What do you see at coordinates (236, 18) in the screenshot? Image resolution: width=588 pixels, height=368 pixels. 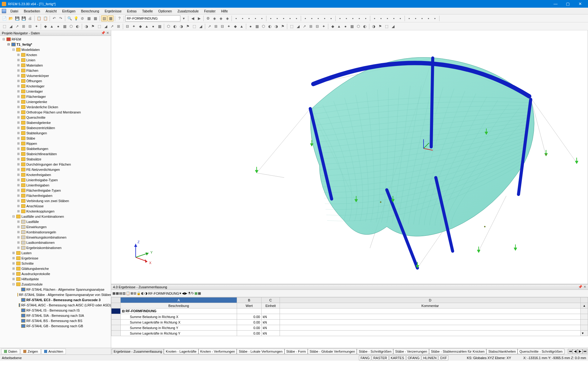 I see `tb-misc-0: ▪` at bounding box center [236, 18].